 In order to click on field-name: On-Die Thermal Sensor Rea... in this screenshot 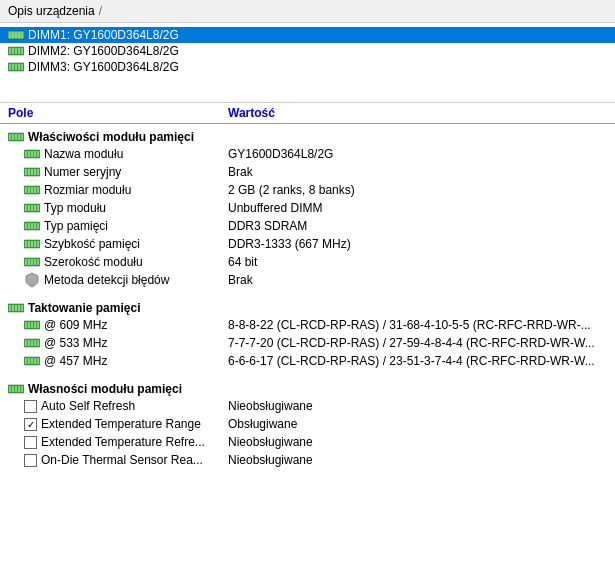, I will do `click(122, 460)`.